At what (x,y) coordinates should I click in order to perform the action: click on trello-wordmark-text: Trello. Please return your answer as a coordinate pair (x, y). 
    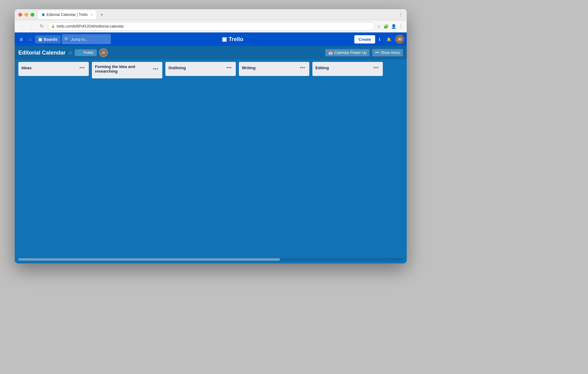
    Looking at the image, I should click on (236, 39).